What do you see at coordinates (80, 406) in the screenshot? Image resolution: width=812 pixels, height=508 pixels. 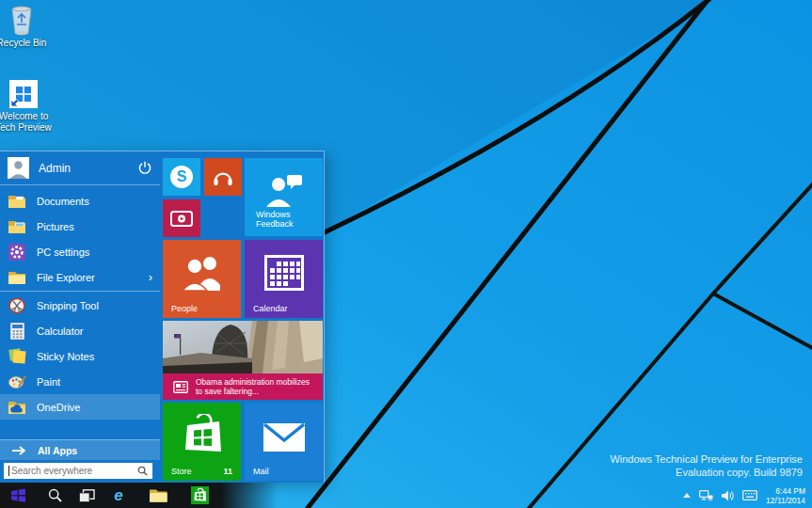 I see `menu-item-onedrive: OneDrive` at bounding box center [80, 406].